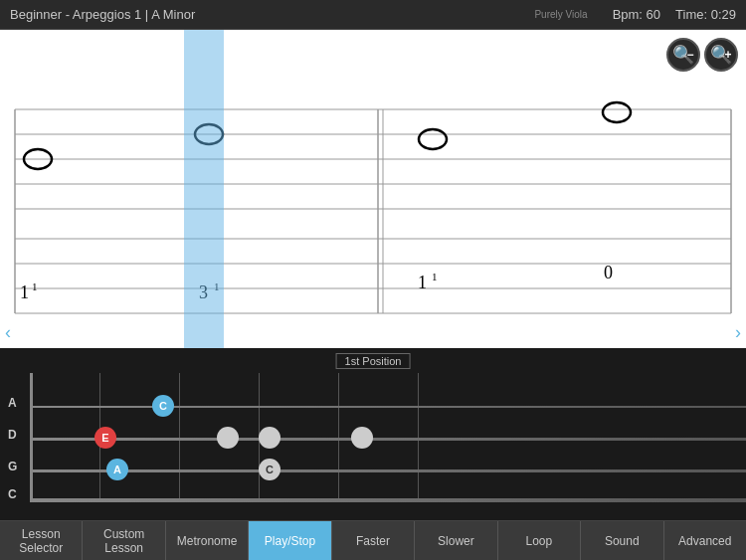 The image size is (746, 560). Describe the element at coordinates (12, 494) in the screenshot. I see `string-label-c: C` at that location.